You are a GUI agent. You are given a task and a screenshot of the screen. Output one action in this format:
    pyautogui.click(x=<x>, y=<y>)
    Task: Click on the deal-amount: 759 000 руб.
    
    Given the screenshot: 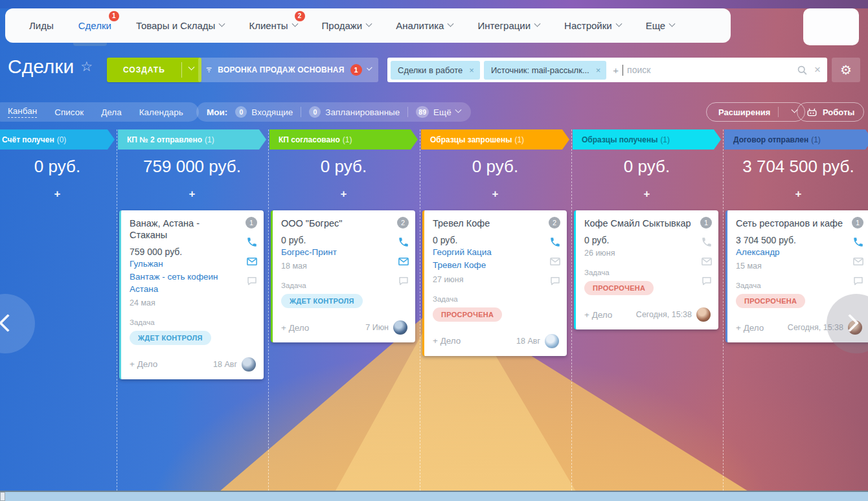 What is the action you would take?
    pyautogui.click(x=193, y=252)
    